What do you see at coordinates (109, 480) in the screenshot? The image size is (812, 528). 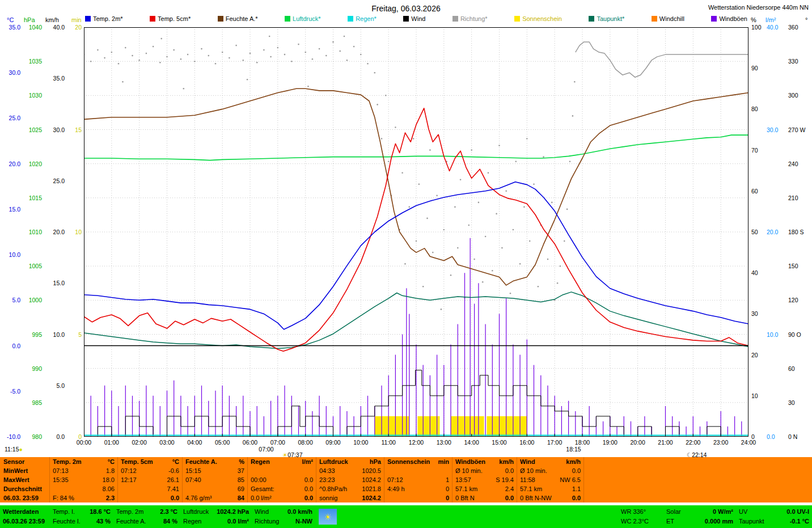 I see `cell-value: 18.0` at bounding box center [109, 480].